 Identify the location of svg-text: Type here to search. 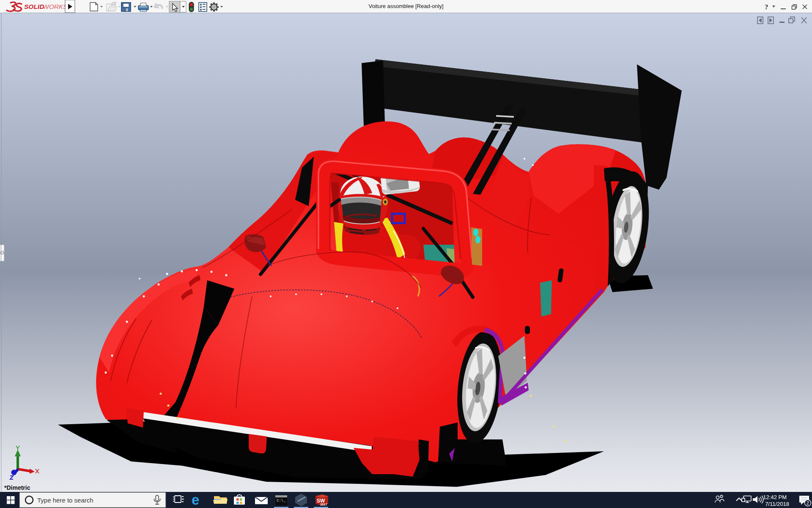
(65, 500).